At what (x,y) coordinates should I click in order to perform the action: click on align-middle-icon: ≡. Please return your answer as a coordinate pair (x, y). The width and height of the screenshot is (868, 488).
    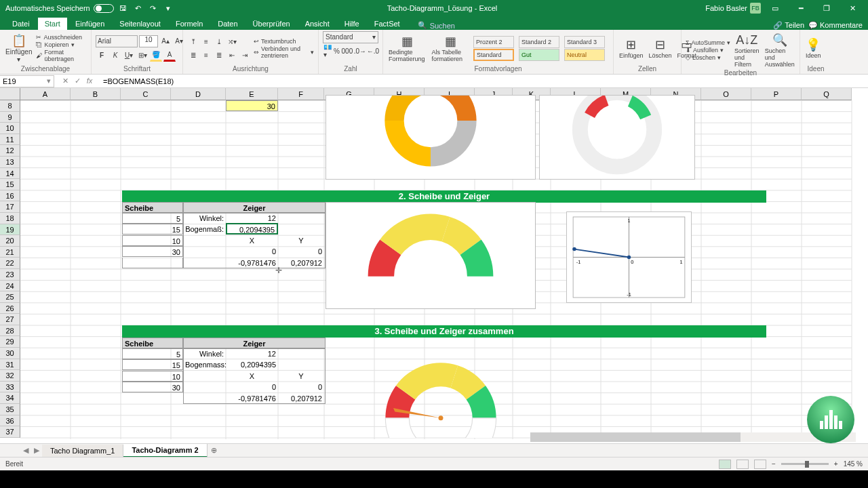
    Looking at the image, I should click on (206, 41).